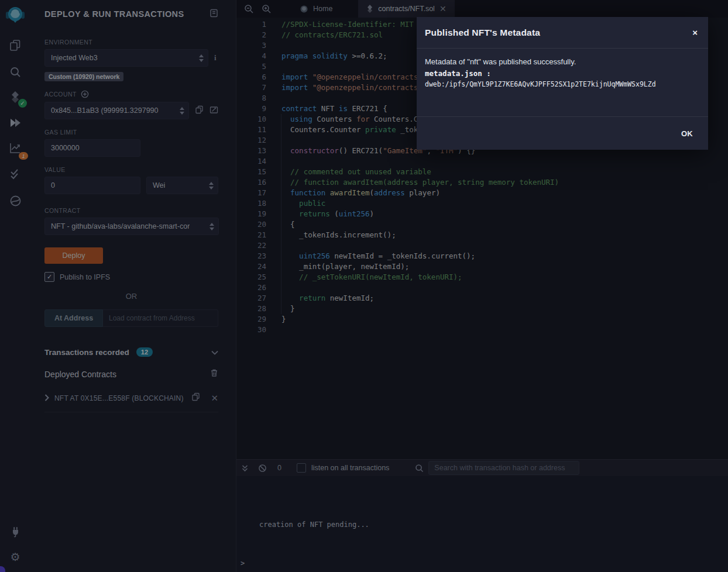 This screenshot has width=728, height=572. I want to click on modal-file-name: metadata.json :, so click(562, 74).